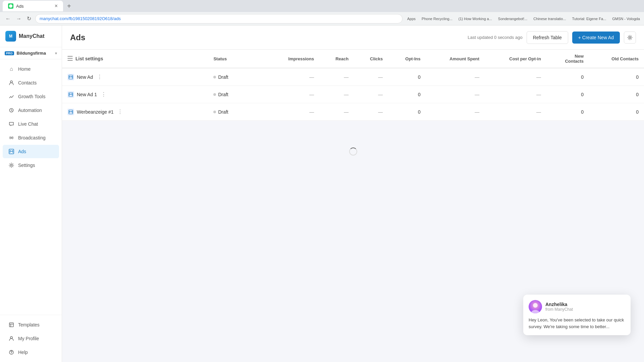 The width and height of the screenshot is (644, 362). I want to click on row1-reach: —, so click(337, 77).